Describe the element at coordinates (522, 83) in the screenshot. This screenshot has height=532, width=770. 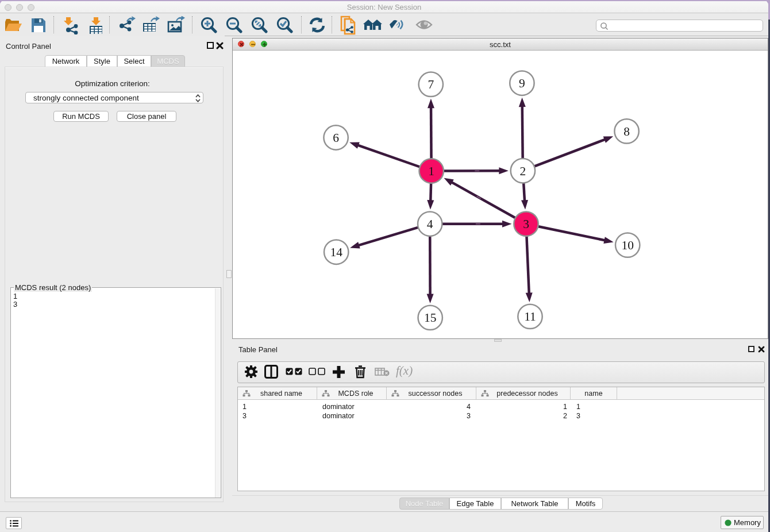
I see `svg-text: 9` at that location.